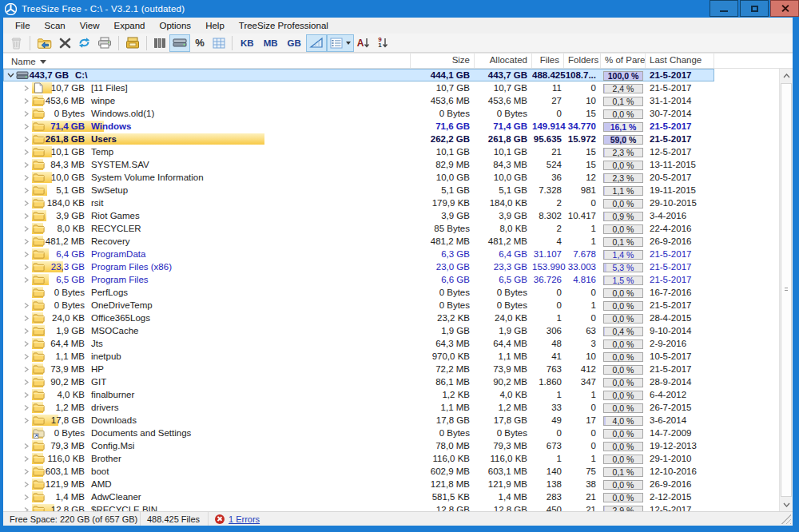 This screenshot has height=532, width=799. Describe the element at coordinates (359, 190) in the screenshot. I see `tree-row-swsetup: 5,1 GBSwSetup5,1 GB5,1 GB7.3289811,1 %19…` at that location.